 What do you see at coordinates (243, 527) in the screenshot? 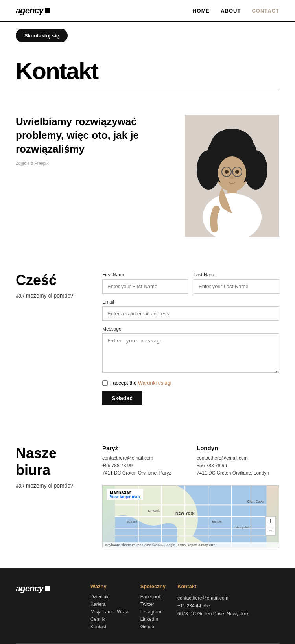
I see `svg-text: Hempstead` at bounding box center [243, 527].